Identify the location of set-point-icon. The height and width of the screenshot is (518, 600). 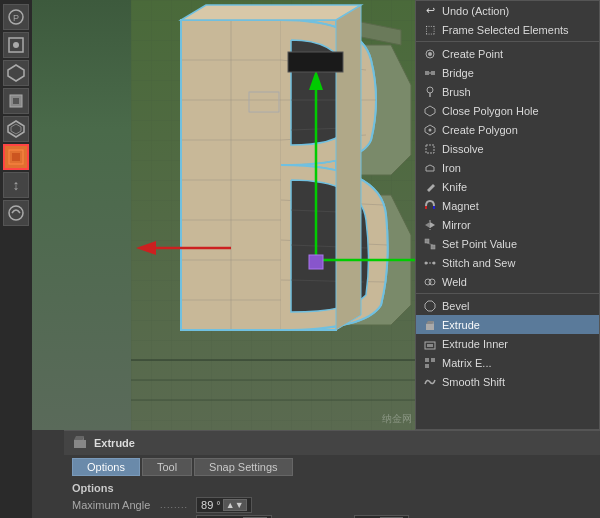
(430, 244).